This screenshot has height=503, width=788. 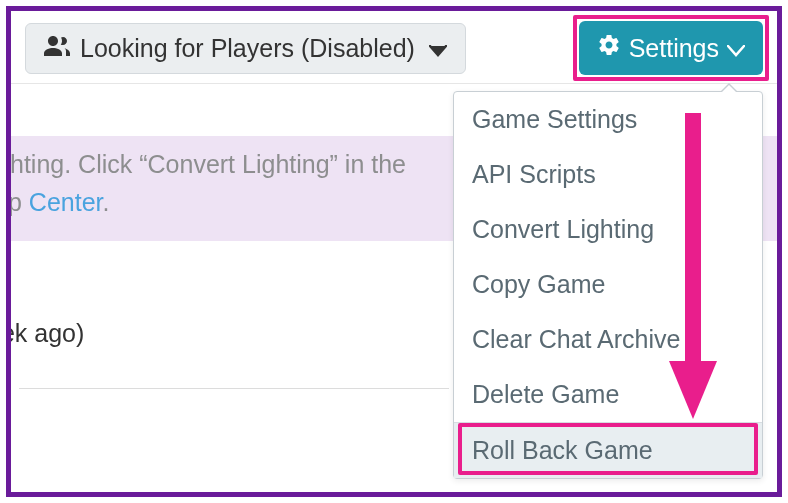 What do you see at coordinates (57, 48) in the screenshot?
I see `users-icon` at bounding box center [57, 48].